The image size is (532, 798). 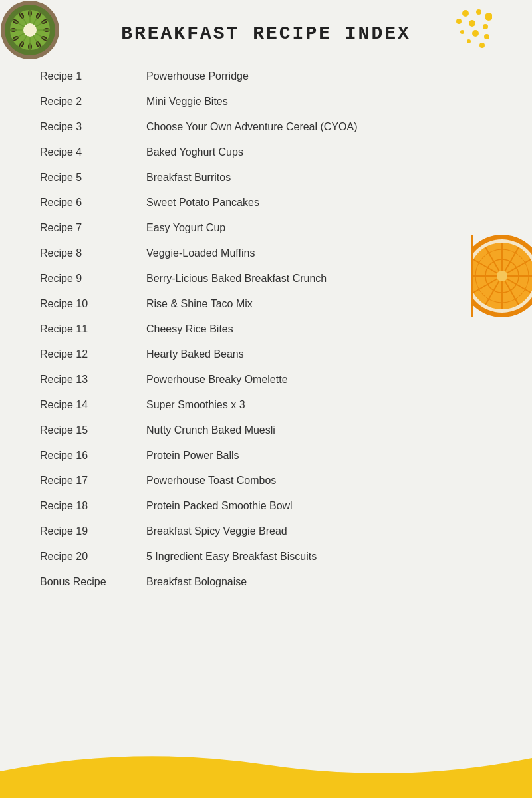 What do you see at coordinates (266, 531) in the screenshot?
I see `recipe-row: Recipe 19Breakfast Spicy Veggie Bread` at bounding box center [266, 531].